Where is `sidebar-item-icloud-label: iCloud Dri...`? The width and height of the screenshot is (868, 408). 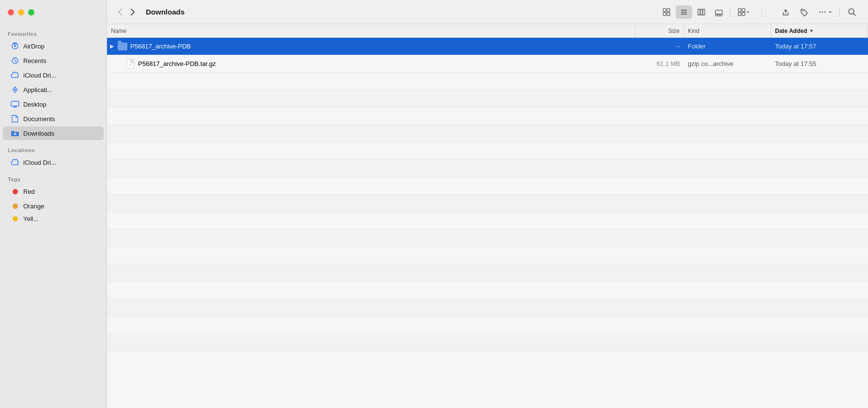 sidebar-item-icloud-label: iCloud Dri... is located at coordinates (40, 76).